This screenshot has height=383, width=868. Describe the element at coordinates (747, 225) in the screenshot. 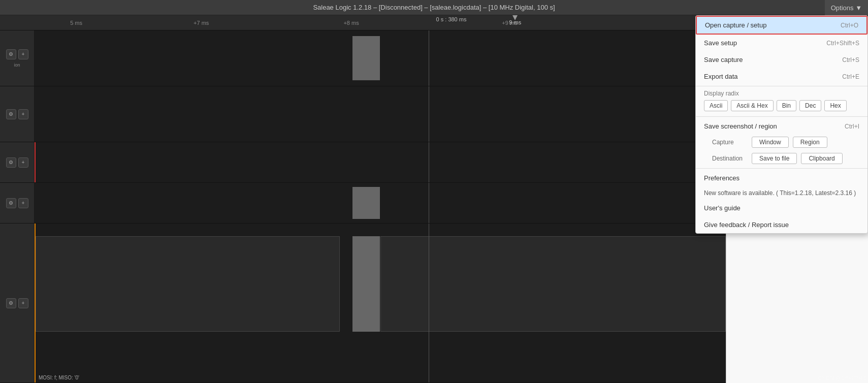

I see `menu-give-feedback-label: Give feedback / Report issue` at that location.